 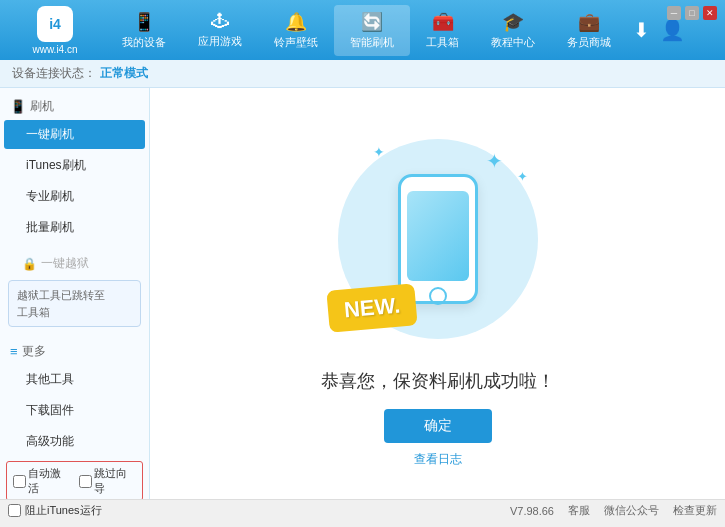 What do you see at coordinates (589, 42) in the screenshot?
I see `nav-business-label: 务员商城` at bounding box center [589, 42].